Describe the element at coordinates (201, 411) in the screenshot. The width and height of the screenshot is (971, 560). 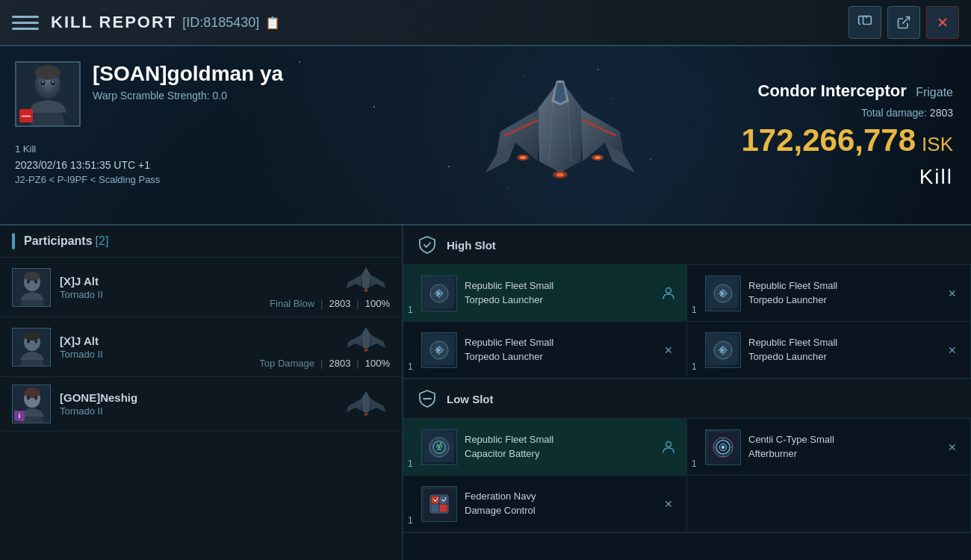
I see `participant-ship: Tornado II` at that location.